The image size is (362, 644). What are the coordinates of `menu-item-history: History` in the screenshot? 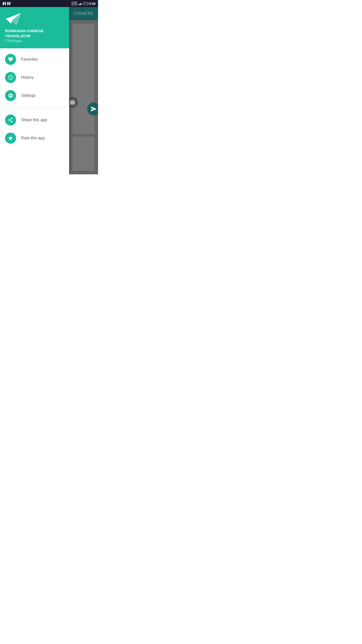 It's located at (35, 77).